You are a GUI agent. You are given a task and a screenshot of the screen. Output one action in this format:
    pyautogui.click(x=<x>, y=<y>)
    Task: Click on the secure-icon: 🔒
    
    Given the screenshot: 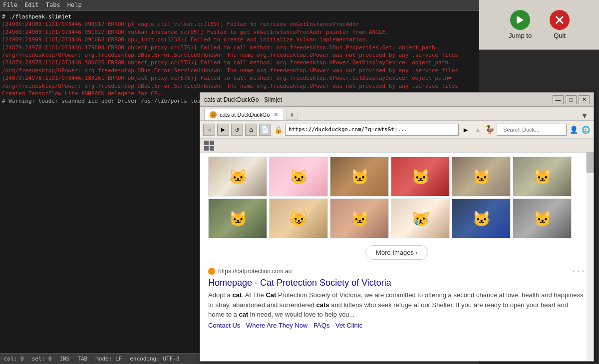 What is the action you would take?
    pyautogui.click(x=278, y=130)
    